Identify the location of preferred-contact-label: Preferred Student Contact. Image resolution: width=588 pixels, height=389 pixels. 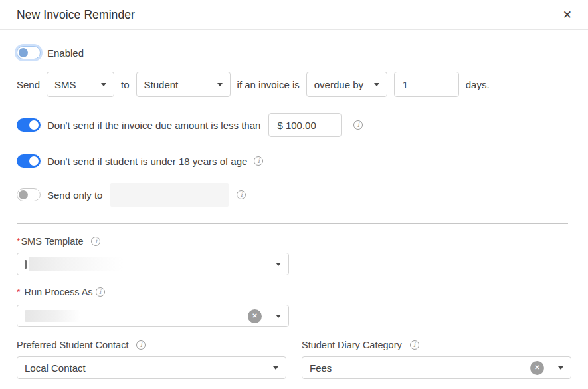
(72, 345).